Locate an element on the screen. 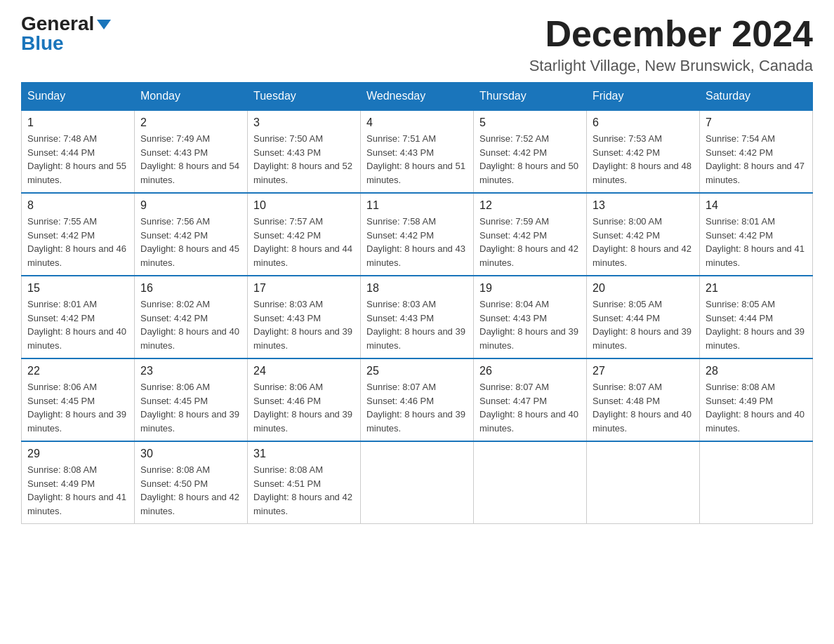 The image size is (834, 644). calendar-cell: 15 Sunrise: 8:01 AMSunset: 4:42 PMDaylig… is located at coordinates (79, 317).